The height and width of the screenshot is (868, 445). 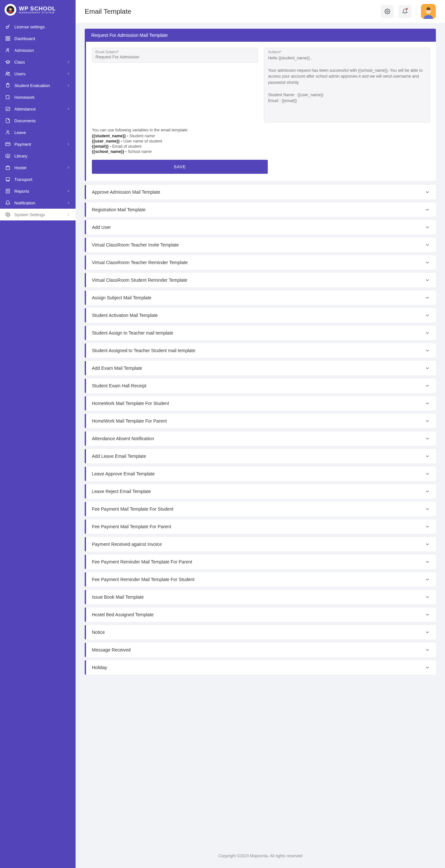 I want to click on accordion-item: Student Exam Hall Receipt, so click(x=261, y=385).